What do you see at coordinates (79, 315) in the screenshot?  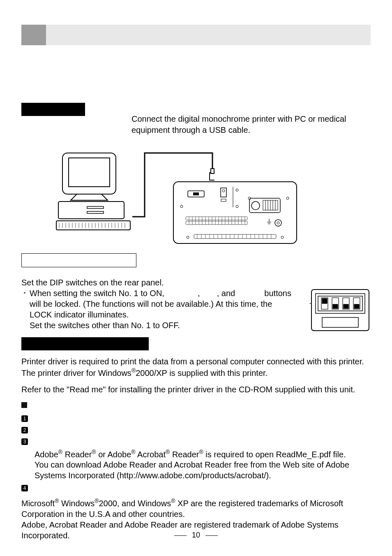 I see `dip-b3: LOCK indicator illuminates.` at bounding box center [79, 315].